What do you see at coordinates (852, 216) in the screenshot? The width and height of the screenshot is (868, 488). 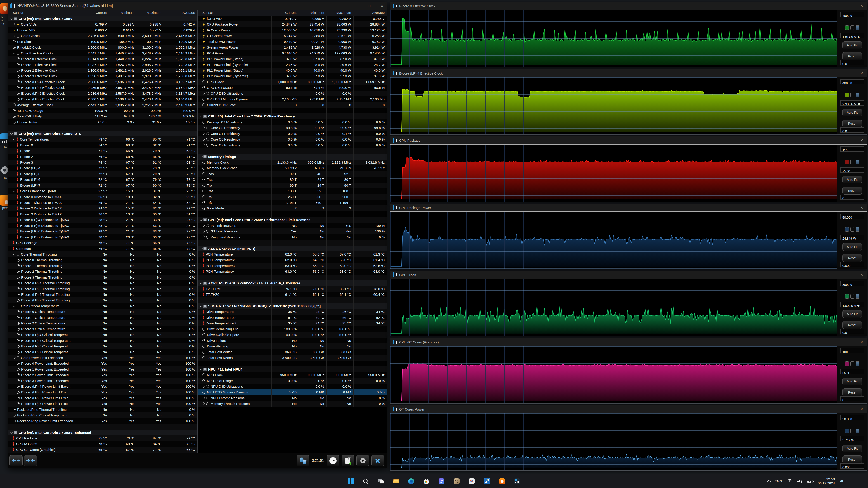 I see `scale-max-box: 50.000` at bounding box center [852, 216].